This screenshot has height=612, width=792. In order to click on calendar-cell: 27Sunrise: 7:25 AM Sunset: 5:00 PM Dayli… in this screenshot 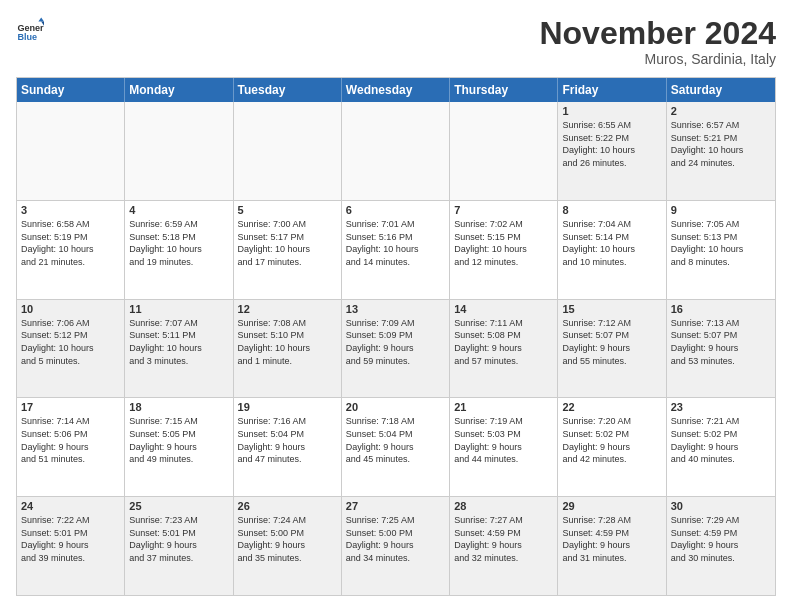, I will do `click(396, 546)`.